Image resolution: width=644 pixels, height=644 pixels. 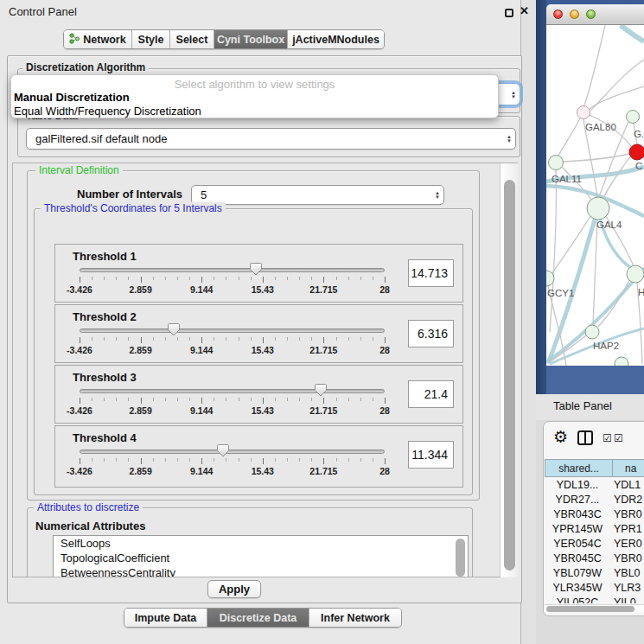 What do you see at coordinates (558, 14) in the screenshot?
I see `close-traffic-light-icon` at bounding box center [558, 14].